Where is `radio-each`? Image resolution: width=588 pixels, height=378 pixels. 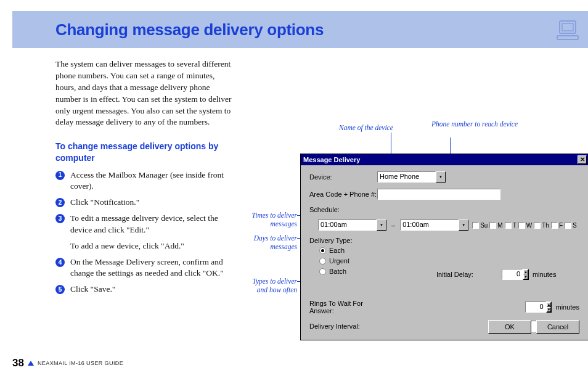 radio-each is located at coordinates (323, 250).